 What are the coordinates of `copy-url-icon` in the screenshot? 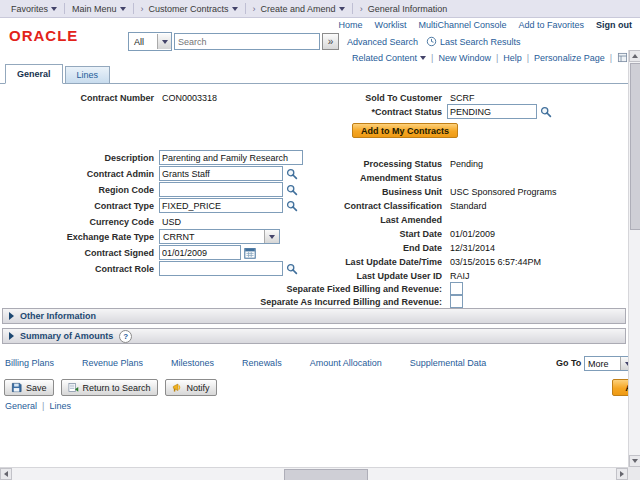 It's located at (622, 58).